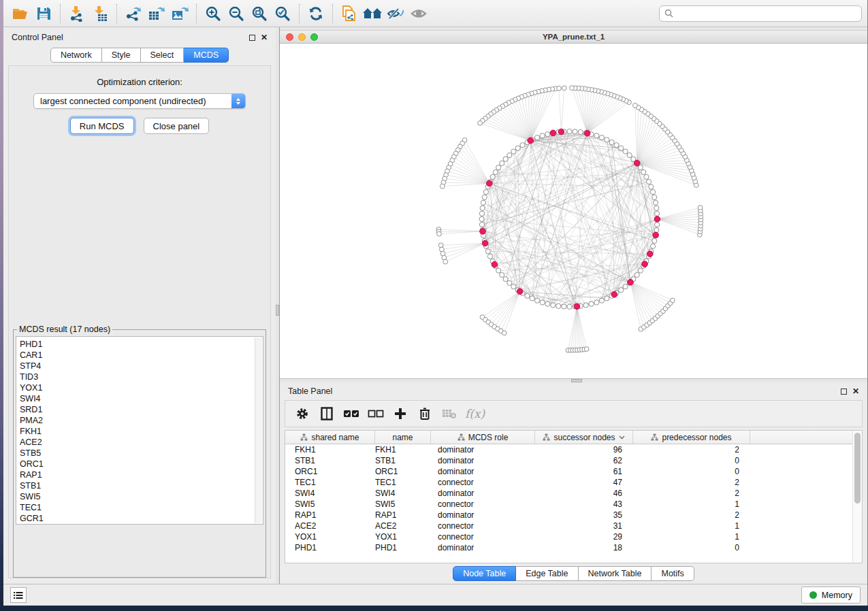  What do you see at coordinates (142, 497) in the screenshot?
I see `list-item: SWI5` at bounding box center [142, 497].